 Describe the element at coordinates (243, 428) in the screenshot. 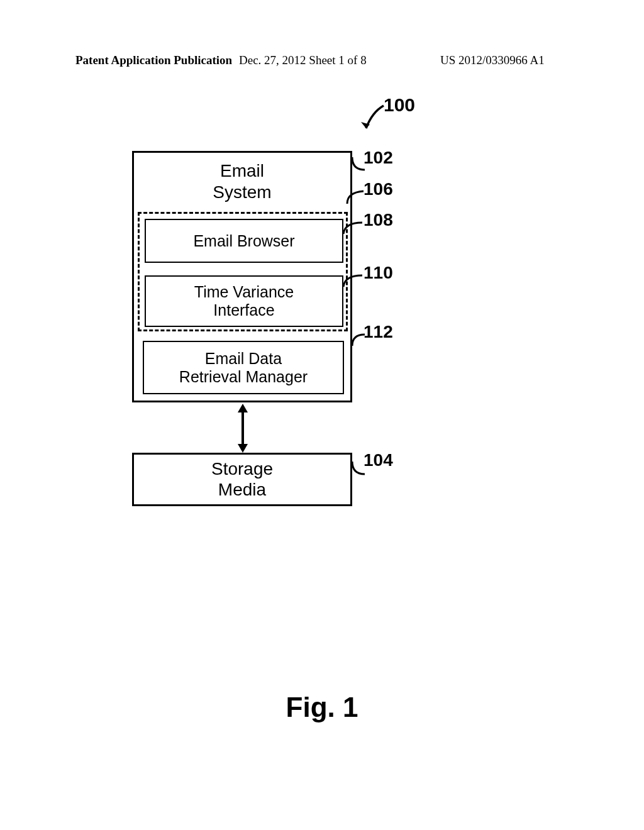

I see `double-arrow-icon` at that location.